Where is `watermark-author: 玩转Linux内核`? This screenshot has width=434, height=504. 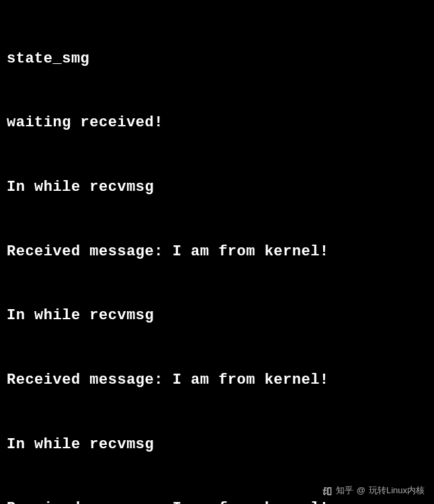
watermark-author: 玩转Linux内核 is located at coordinates (396, 491).